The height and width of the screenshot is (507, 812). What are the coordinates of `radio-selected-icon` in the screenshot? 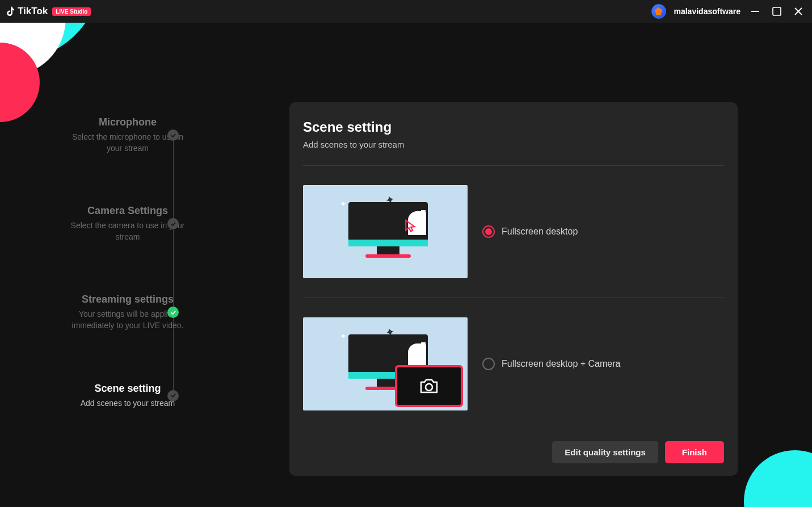 It's located at (489, 232).